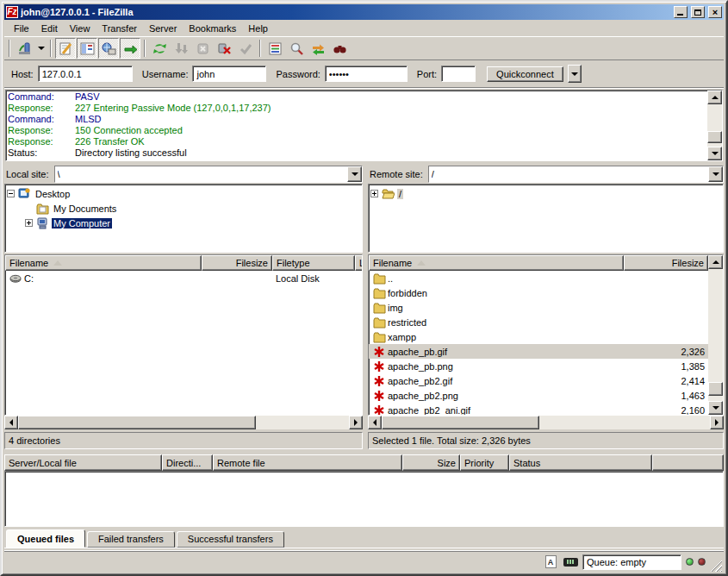  Describe the element at coordinates (538, 395) in the screenshot. I see `file-row: apache_pb2.png 1,463` at that location.